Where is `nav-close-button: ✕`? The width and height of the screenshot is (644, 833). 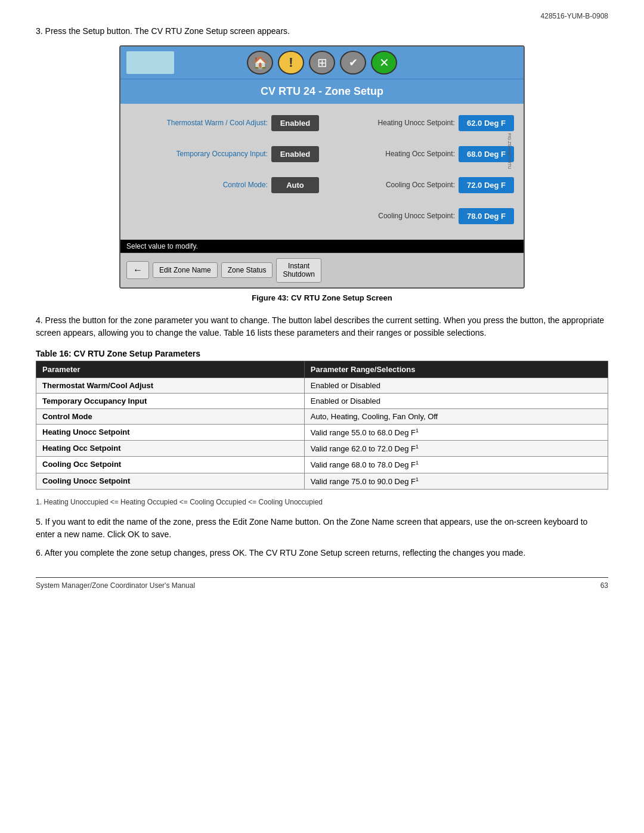
nav-close-button: ✕ is located at coordinates (384, 63).